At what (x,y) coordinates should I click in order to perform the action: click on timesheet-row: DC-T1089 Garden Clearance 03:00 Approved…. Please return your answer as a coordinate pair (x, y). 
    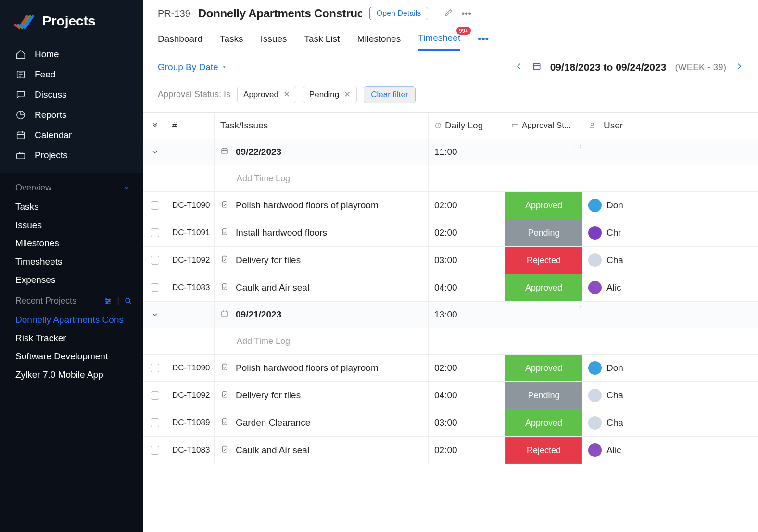
    Looking at the image, I should click on (451, 423).